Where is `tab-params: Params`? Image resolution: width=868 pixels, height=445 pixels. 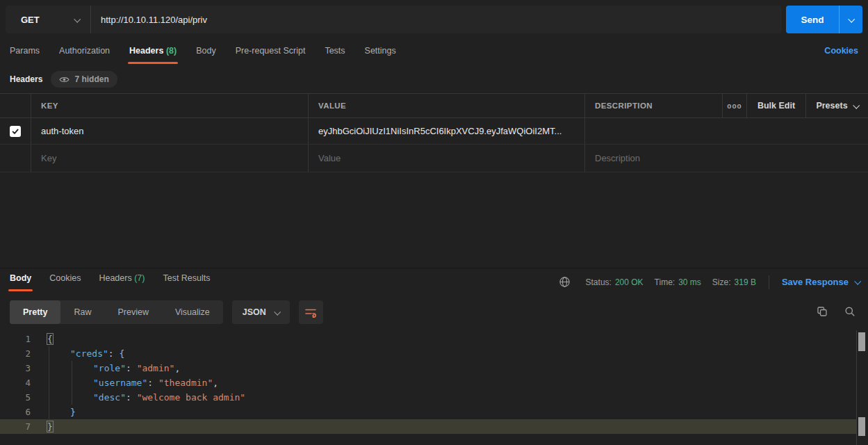 tab-params: Params is located at coordinates (25, 53).